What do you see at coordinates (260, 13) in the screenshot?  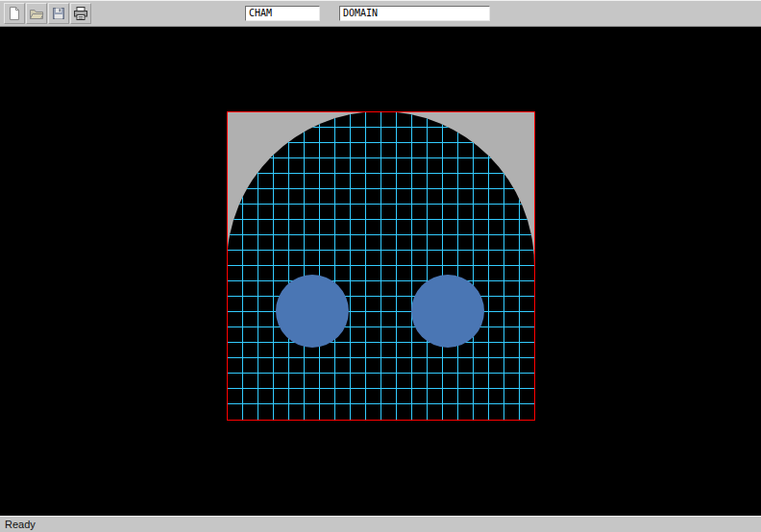 I see `cham-field-value: CHAM` at bounding box center [260, 13].